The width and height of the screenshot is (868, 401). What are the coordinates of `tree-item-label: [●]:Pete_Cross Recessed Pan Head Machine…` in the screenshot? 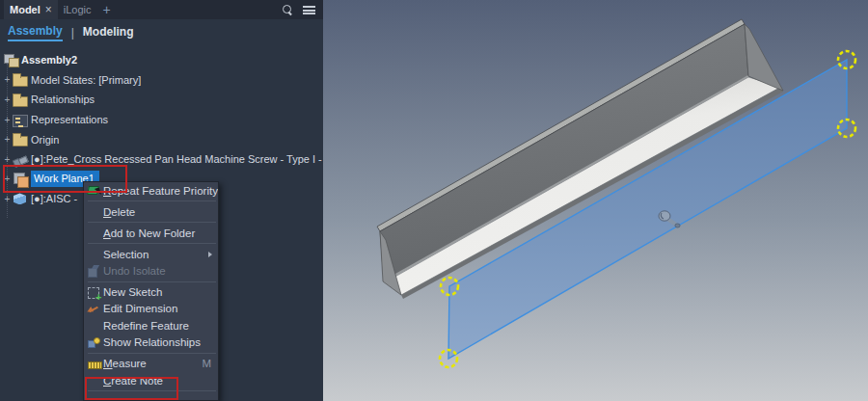 It's located at (177, 159).